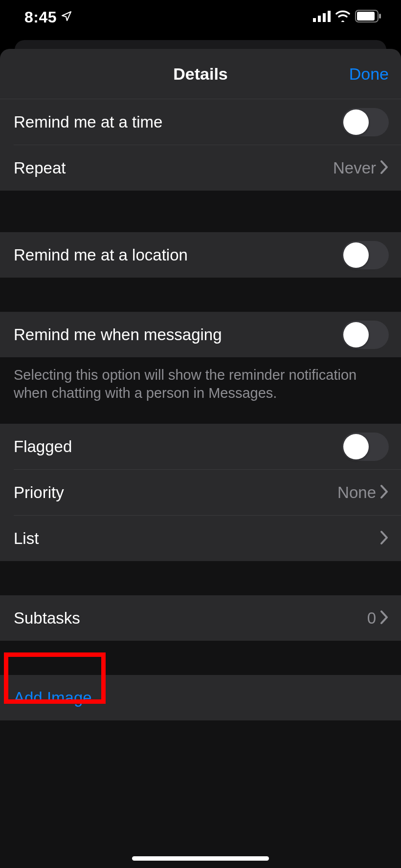 The height and width of the screenshot is (868, 401). What do you see at coordinates (101, 255) in the screenshot?
I see `row-label: Remind me at a location` at bounding box center [101, 255].